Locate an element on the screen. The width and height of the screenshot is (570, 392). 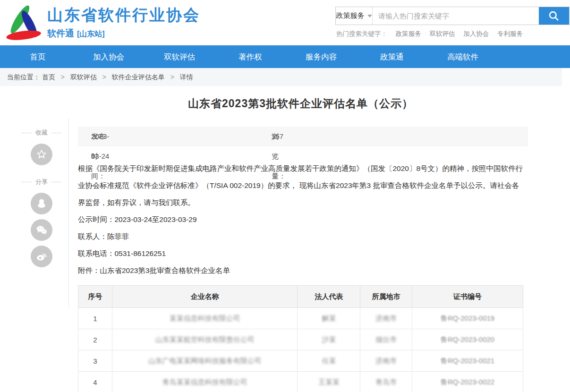
vertical-divider is located at coordinates (69, 213).